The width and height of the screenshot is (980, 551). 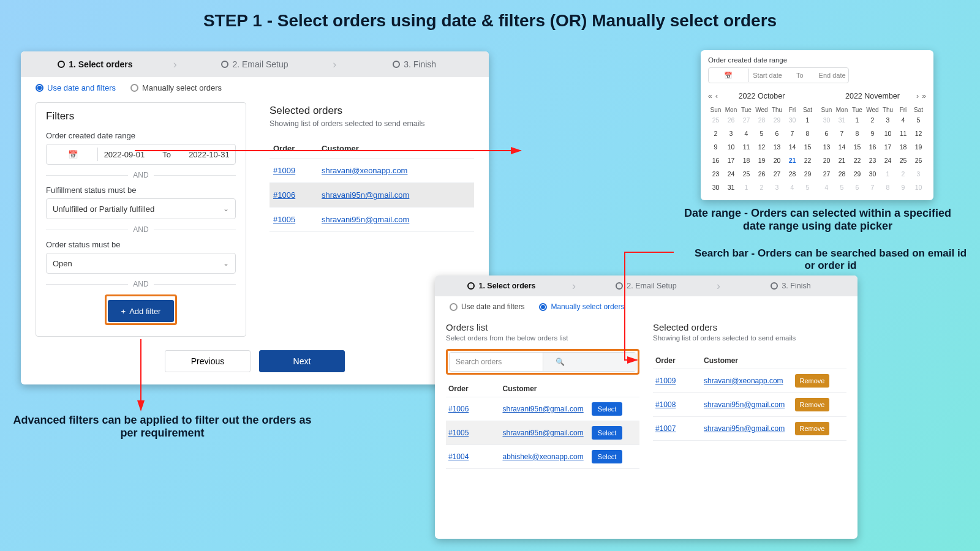 I want to click on dp-label: Order created date range, so click(x=817, y=60).